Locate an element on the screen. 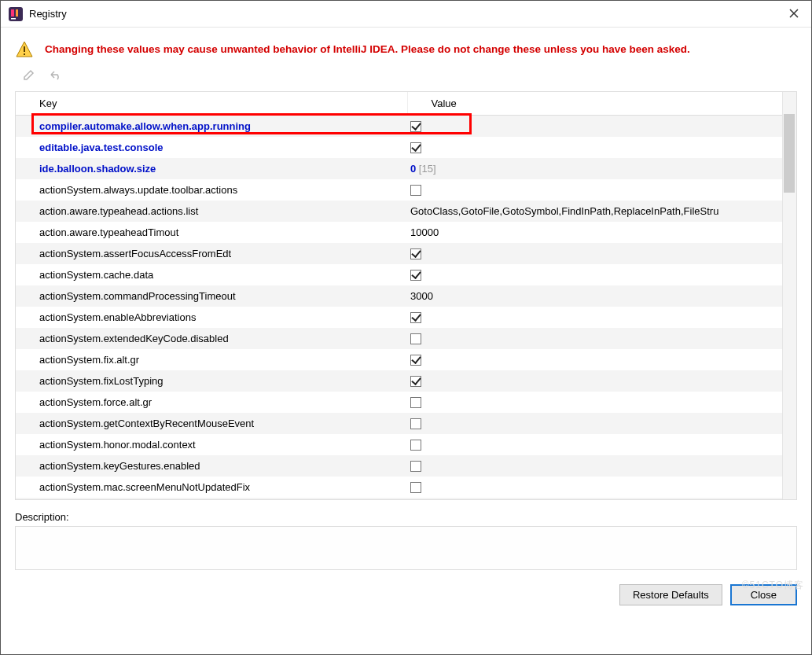  registry-value: 10000 is located at coordinates (602, 233).